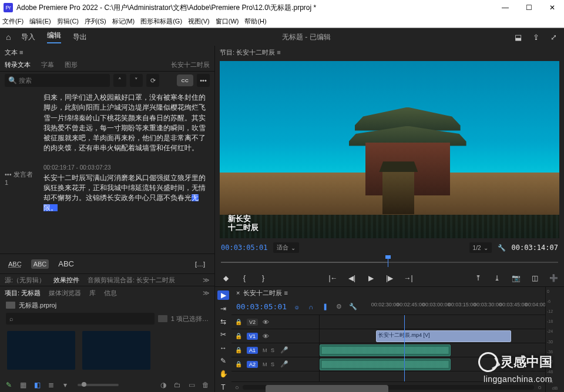 Image resolution: width=564 pixels, height=392 pixels. What do you see at coordinates (311, 307) in the screenshot?
I see `linked-selection-icon: ∩` at bounding box center [311, 307].